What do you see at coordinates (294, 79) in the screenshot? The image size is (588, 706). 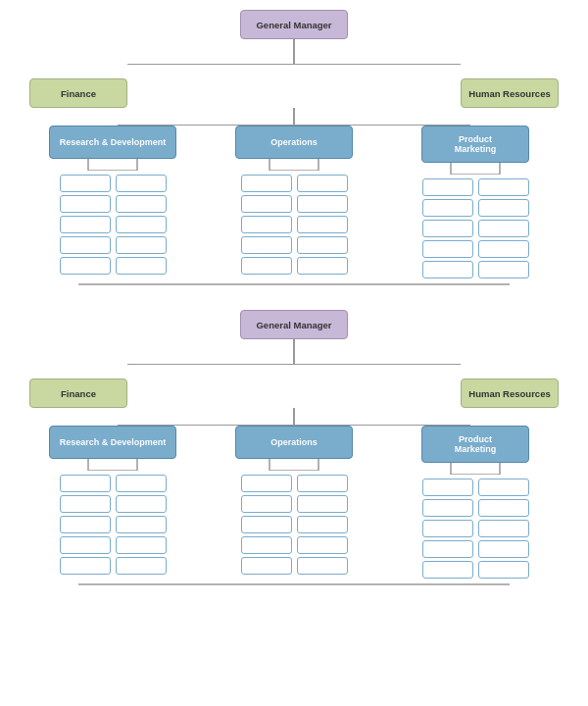 I see `finance-hr-row-1: Finance Human Resources` at bounding box center [294, 79].